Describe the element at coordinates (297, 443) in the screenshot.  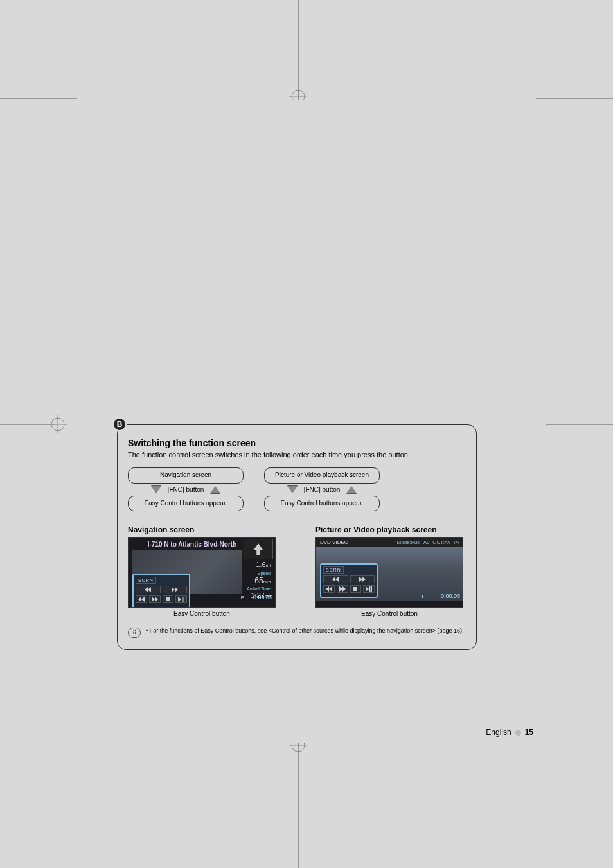
I see `section-title: Switching the function screen` at that location.